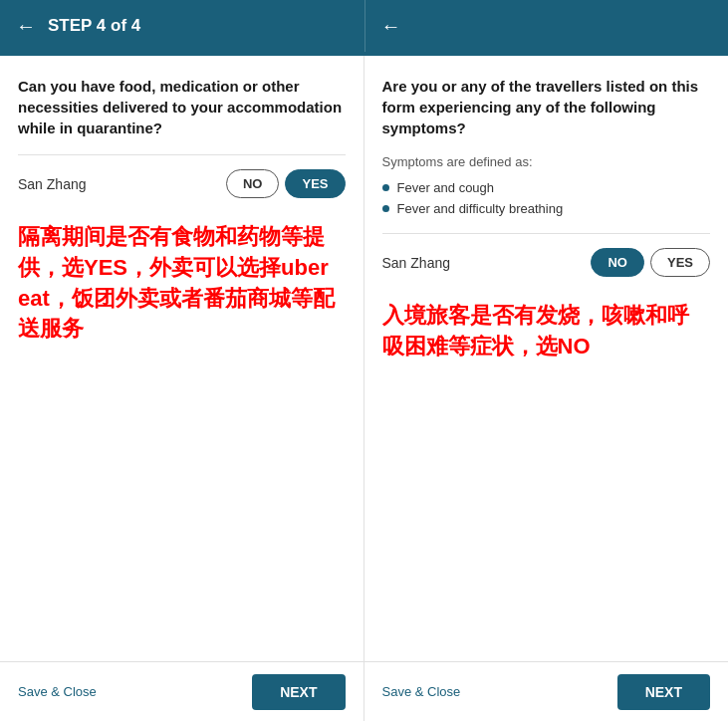 This screenshot has height=721, width=728. Describe the element at coordinates (617, 263) in the screenshot. I see `right-no-button: NO` at that location.